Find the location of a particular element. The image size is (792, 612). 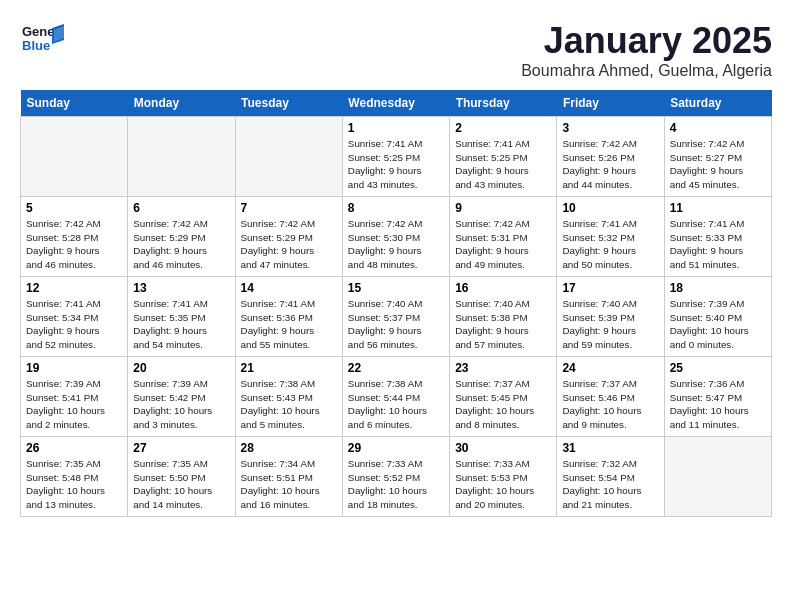

day-info: Sunrise: 7:32 AM Sunset: 5:54 PM Dayligh… is located at coordinates (610, 484).